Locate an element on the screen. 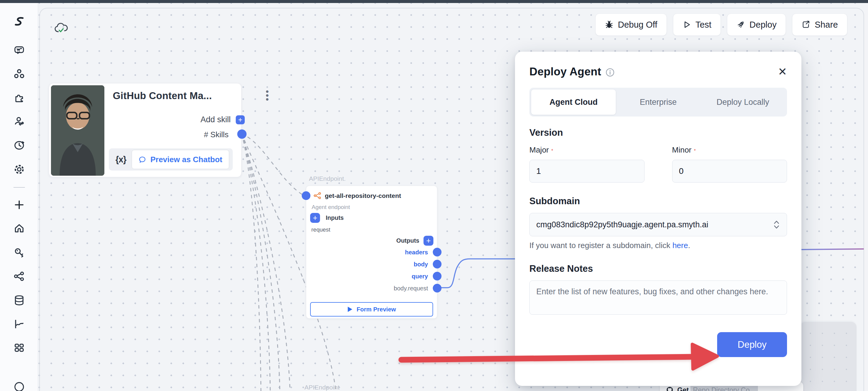  subdomain-heading: Subdomain is located at coordinates (658, 201).